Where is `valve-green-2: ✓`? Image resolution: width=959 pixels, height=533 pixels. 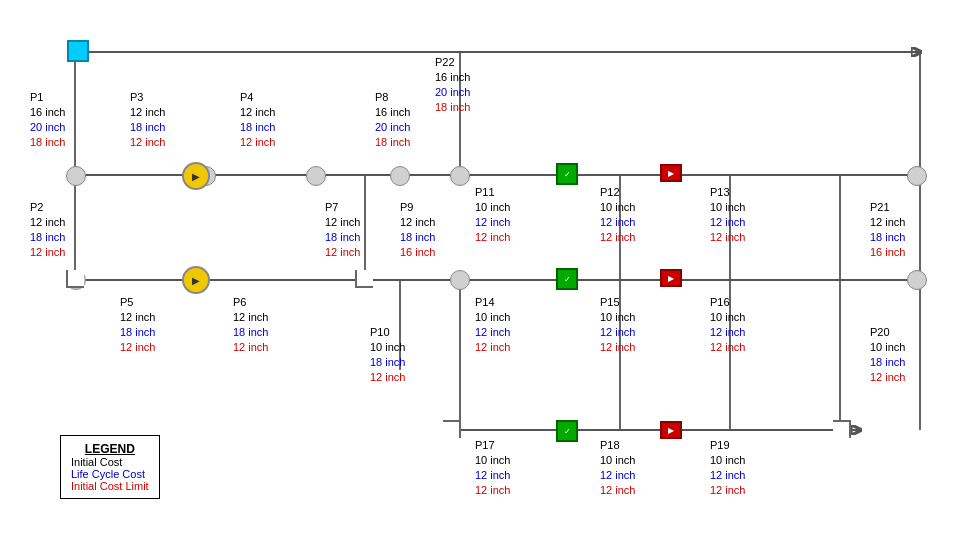
valve-green-2: ✓ is located at coordinates (567, 279).